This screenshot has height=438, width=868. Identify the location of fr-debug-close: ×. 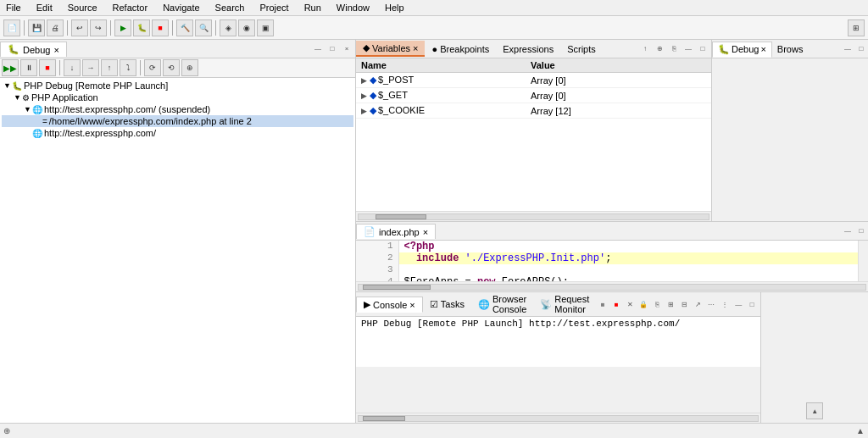
(763, 49).